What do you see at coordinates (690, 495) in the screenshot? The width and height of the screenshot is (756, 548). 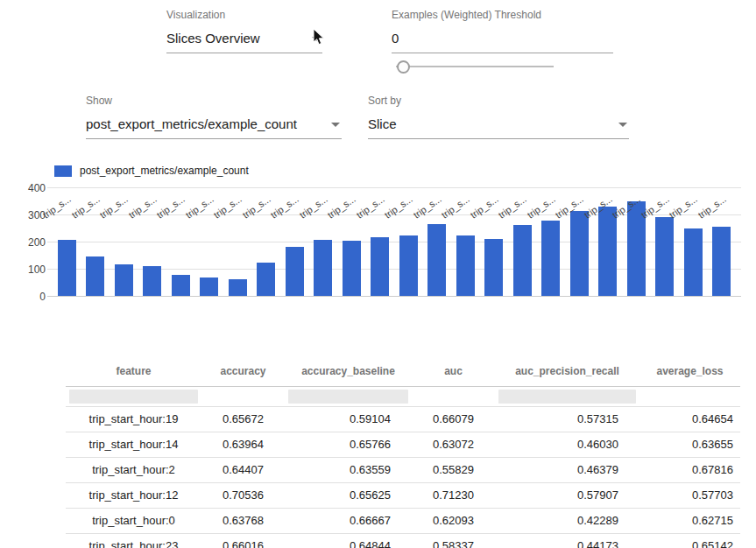 I see `metric-cell: 0.57703` at bounding box center [690, 495].